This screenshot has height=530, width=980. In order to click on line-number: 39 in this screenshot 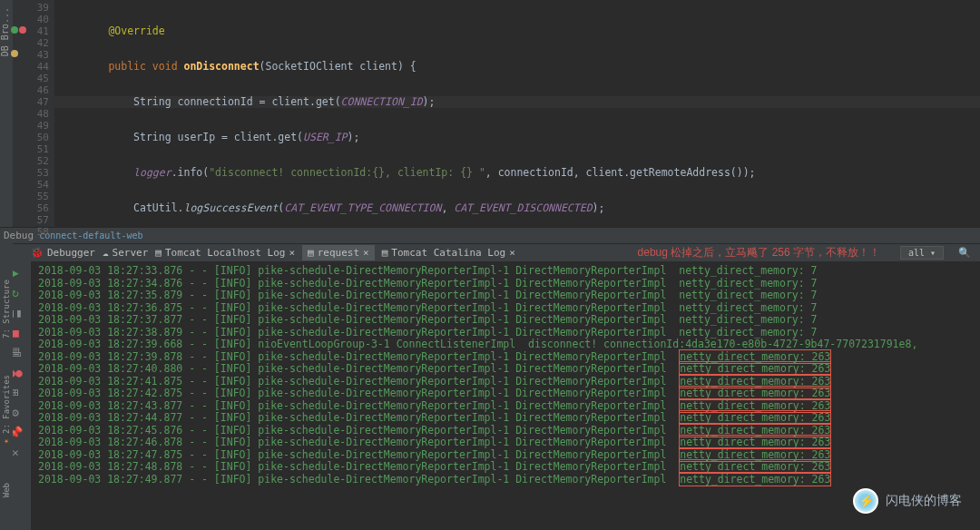, I will do `click(31, 7)`.